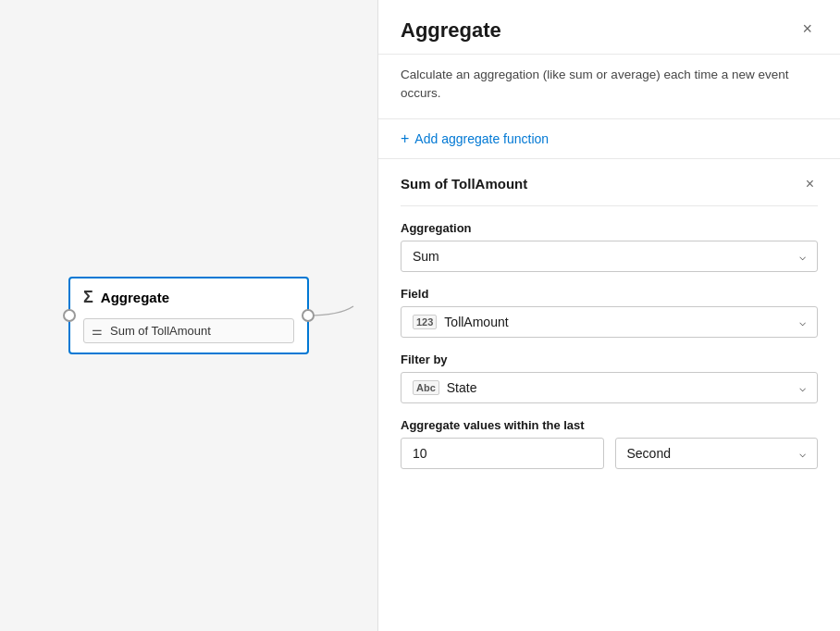 This screenshot has height=631, width=840. I want to click on add-aggregate-function-button: + Add aggregate function, so click(609, 139).